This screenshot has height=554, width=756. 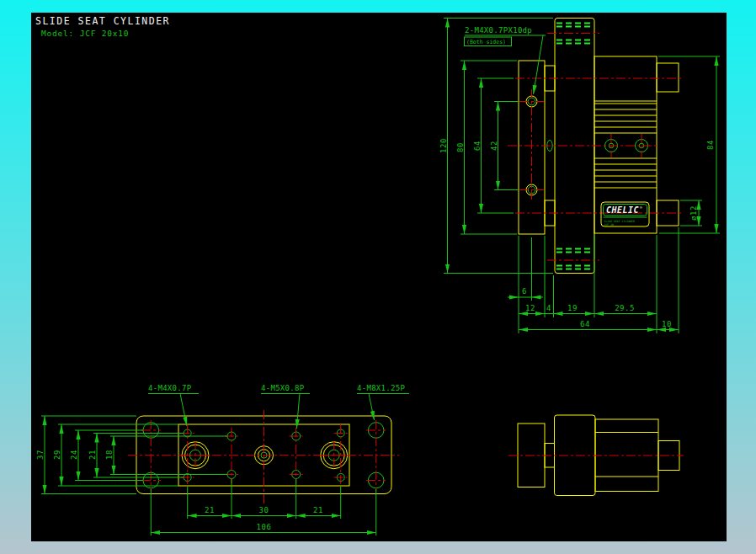 What do you see at coordinates (444, 146) in the screenshot?
I see `dim-120: 120` at bounding box center [444, 146].